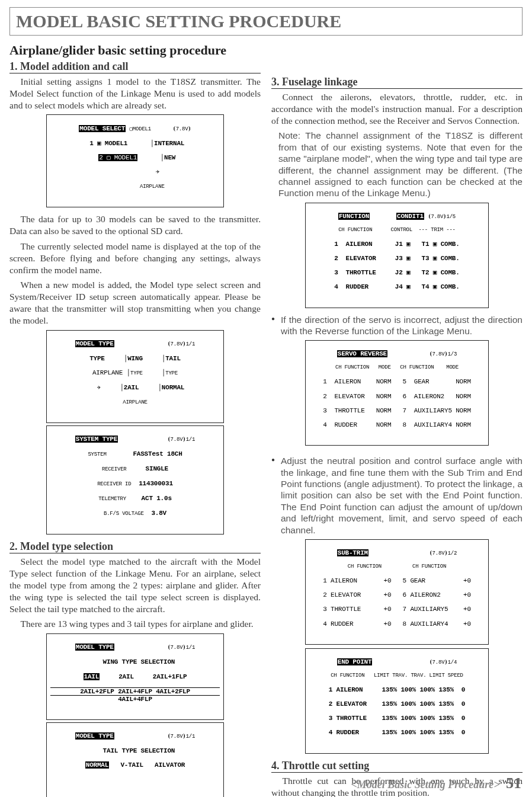  I want to click on section-2-para-1: Select the model type matched to the air…, so click(135, 585).